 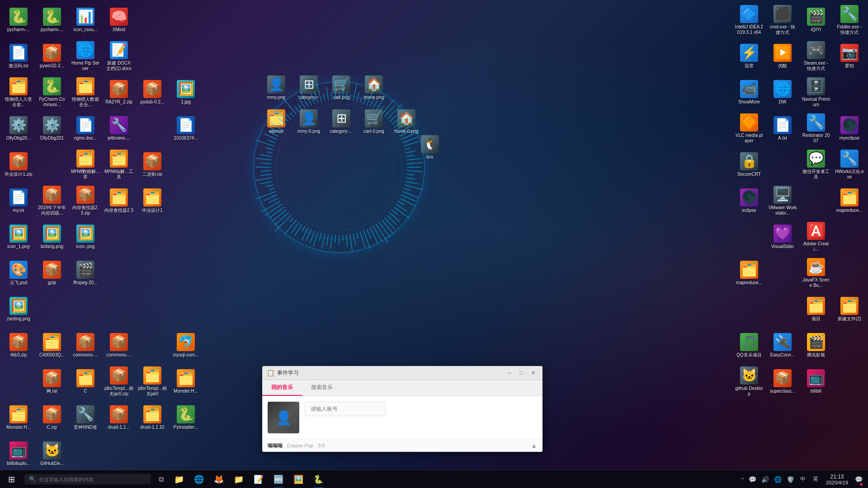 I want to click on left-icon-blank13, so click(x=152, y=273).